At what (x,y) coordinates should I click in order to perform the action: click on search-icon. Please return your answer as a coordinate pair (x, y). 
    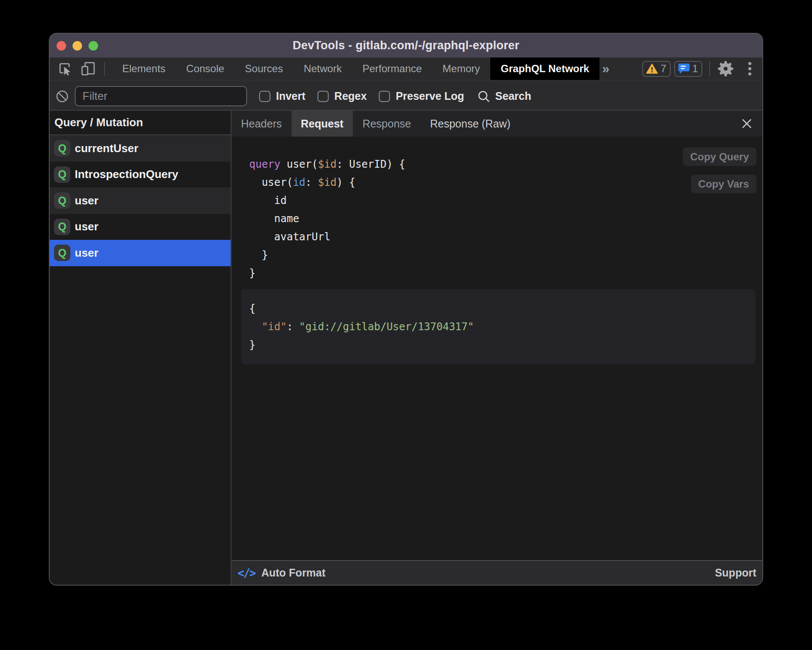
    Looking at the image, I should click on (484, 96).